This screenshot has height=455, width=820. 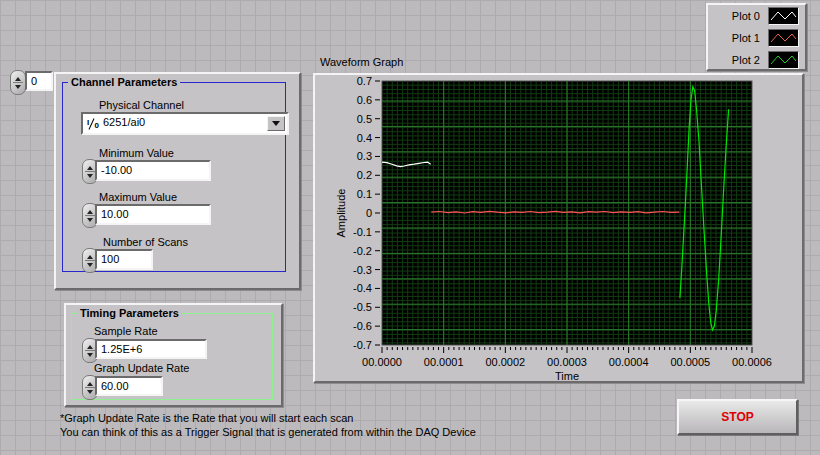 What do you see at coordinates (276, 124) in the screenshot?
I see `dropdown-button` at bounding box center [276, 124].